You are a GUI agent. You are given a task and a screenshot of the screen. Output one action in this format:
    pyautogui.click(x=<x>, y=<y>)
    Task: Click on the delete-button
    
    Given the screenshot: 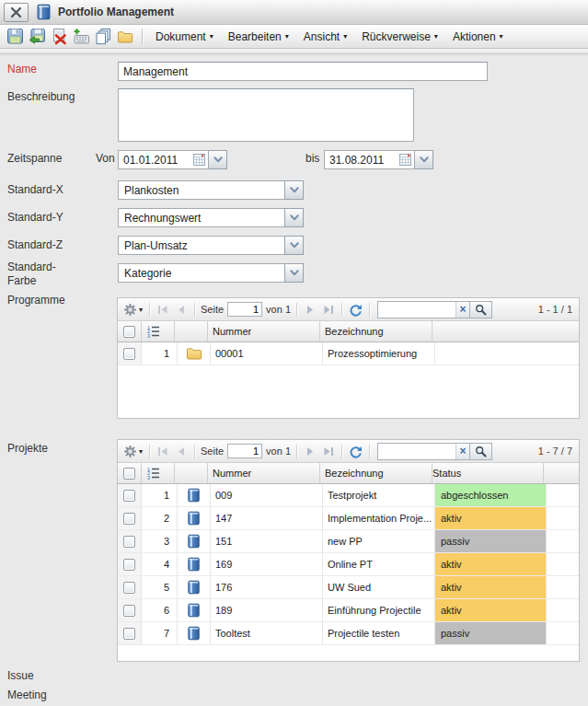 What is the action you would take?
    pyautogui.click(x=59, y=37)
    